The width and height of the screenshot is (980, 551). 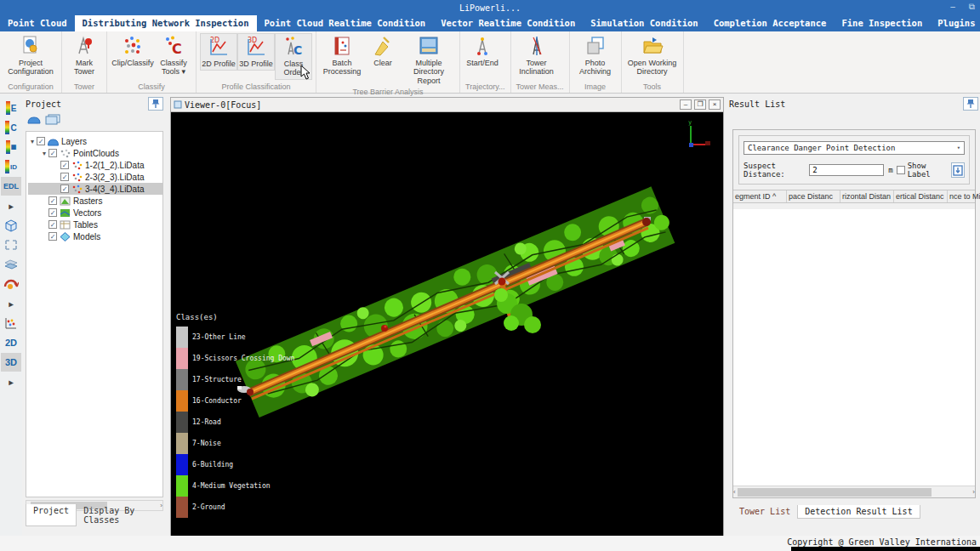 What do you see at coordinates (11, 343) in the screenshot?
I see `2d-view-button: 2D` at bounding box center [11, 343].